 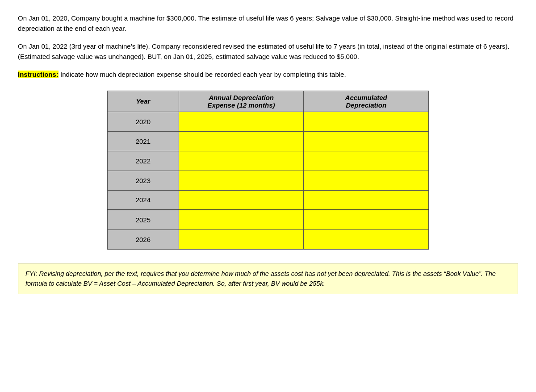 What do you see at coordinates (268, 23) in the screenshot?
I see `paragraph-1: On Jan 01, 2020, Company bought a machin…` at bounding box center [268, 23].